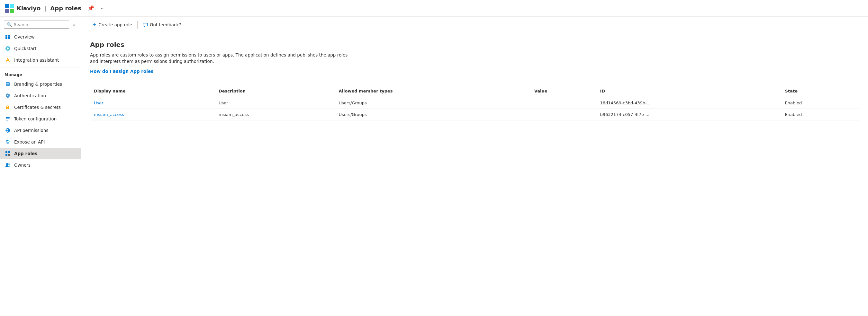  What do you see at coordinates (24, 37) in the screenshot?
I see `sidebar-item-overview-label: Overview` at bounding box center [24, 37].